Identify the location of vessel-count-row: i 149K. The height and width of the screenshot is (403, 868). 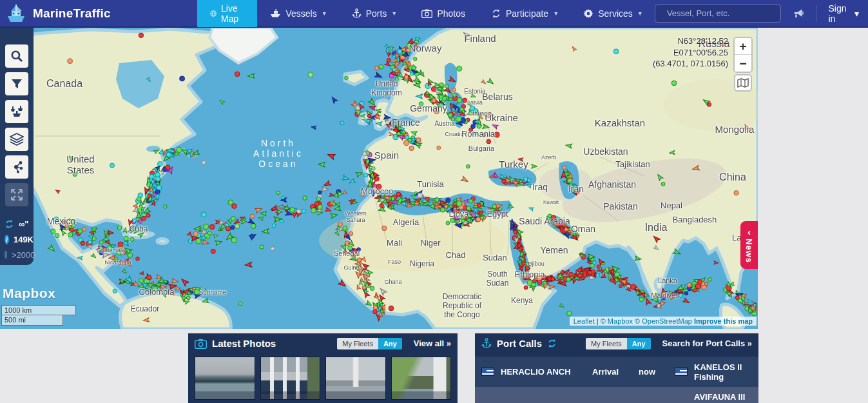
(19, 239).